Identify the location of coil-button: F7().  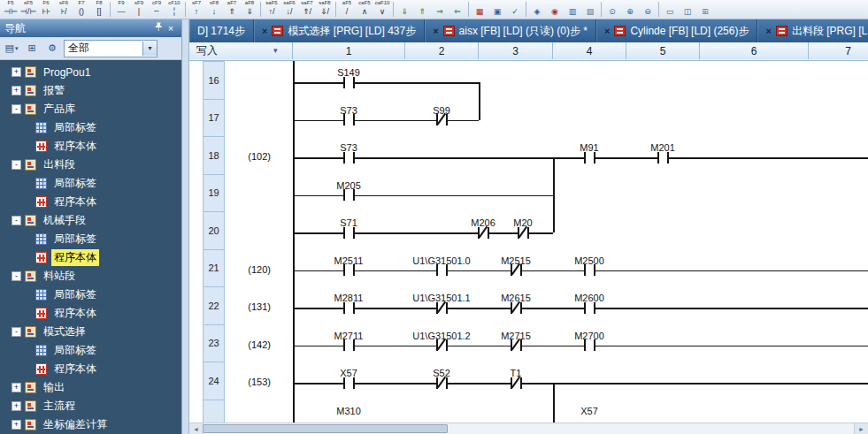
(81, 9).